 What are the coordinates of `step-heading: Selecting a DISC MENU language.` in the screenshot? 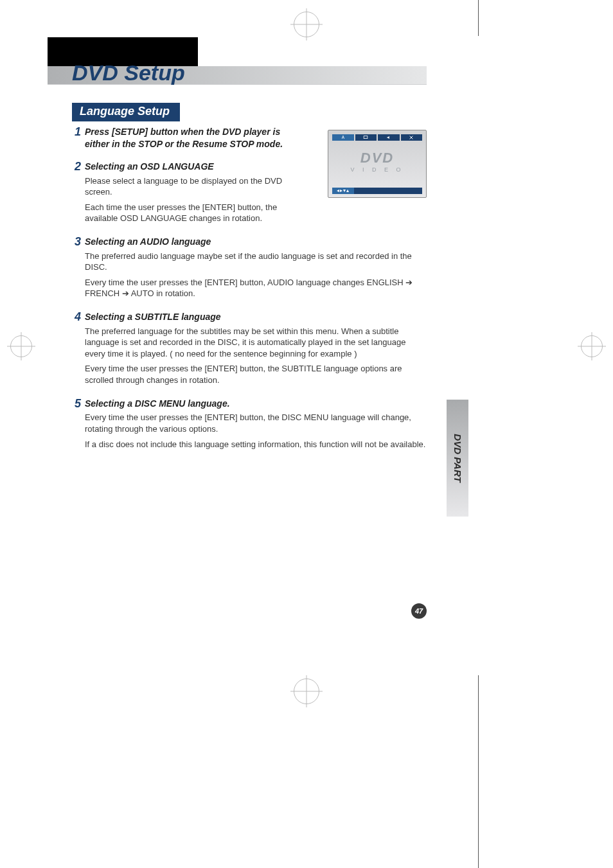 It's located at (256, 403).